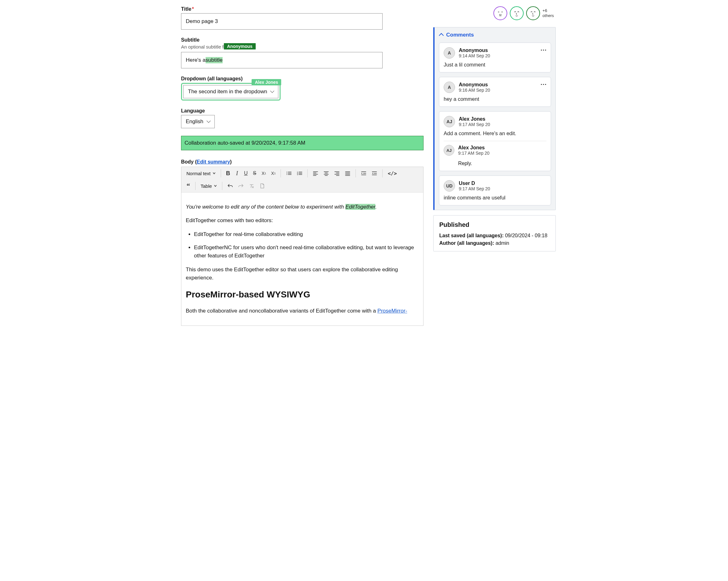 Image resolution: width=728 pixels, height=581 pixels. I want to click on subtitle-presence-tag: Anonymous, so click(240, 46).